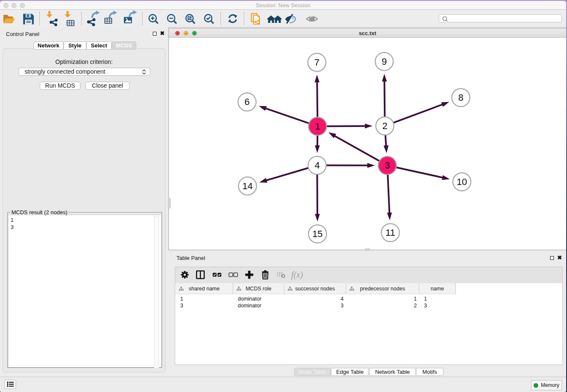 This screenshot has width=567, height=392. What do you see at coordinates (385, 126) in the screenshot?
I see `svg-text: 2` at bounding box center [385, 126].